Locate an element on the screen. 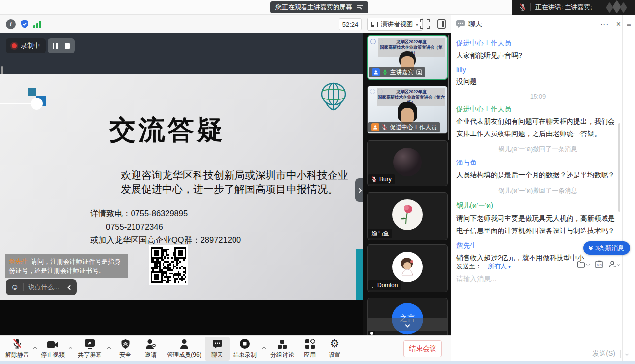 Image resolution: width=635 pixels, height=364 pixels. announcement-icon: 公告 is located at coordinates (599, 264).